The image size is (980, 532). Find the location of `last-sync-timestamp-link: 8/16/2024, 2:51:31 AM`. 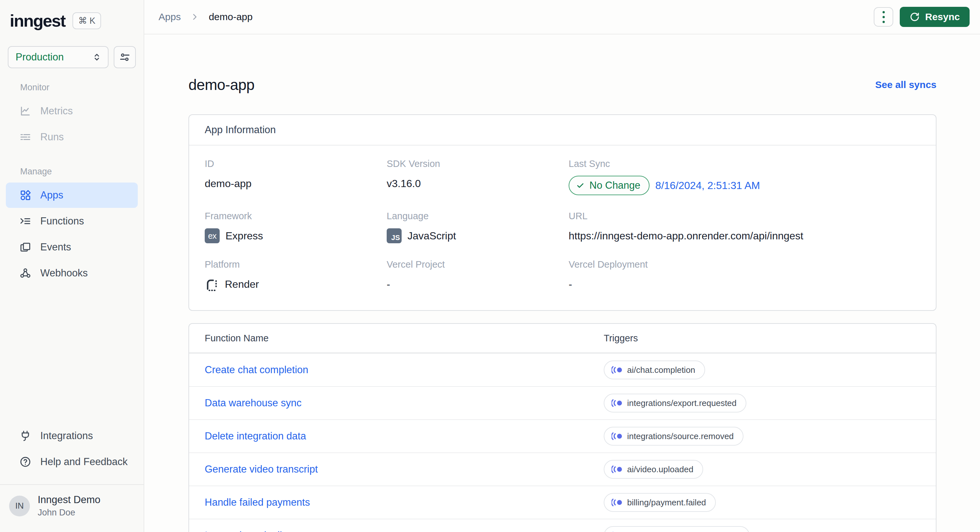

last-sync-timestamp-link: 8/16/2024, 2:51:31 AM is located at coordinates (708, 186).